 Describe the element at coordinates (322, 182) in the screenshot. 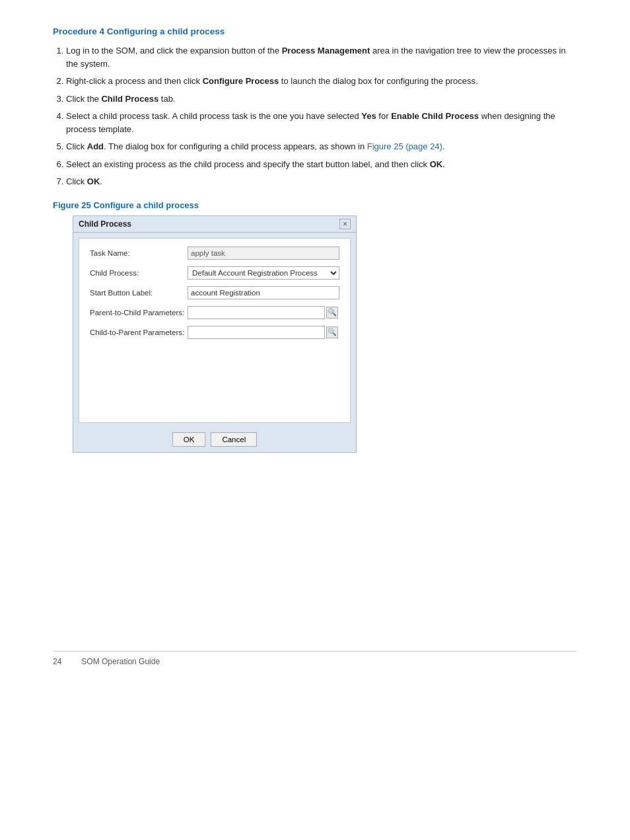

I see `step-7: Click OK.` at that location.